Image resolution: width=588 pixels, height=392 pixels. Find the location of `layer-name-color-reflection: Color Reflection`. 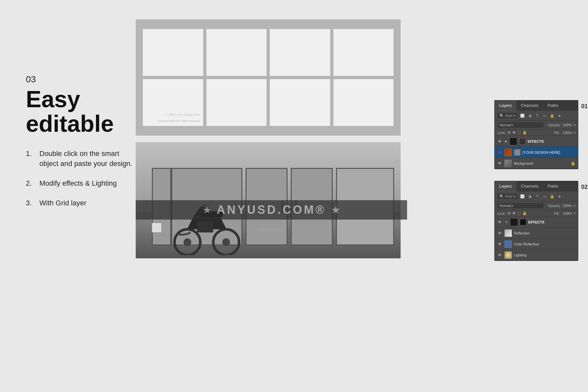

layer-name-color-reflection: Color Reflection is located at coordinates (545, 244).